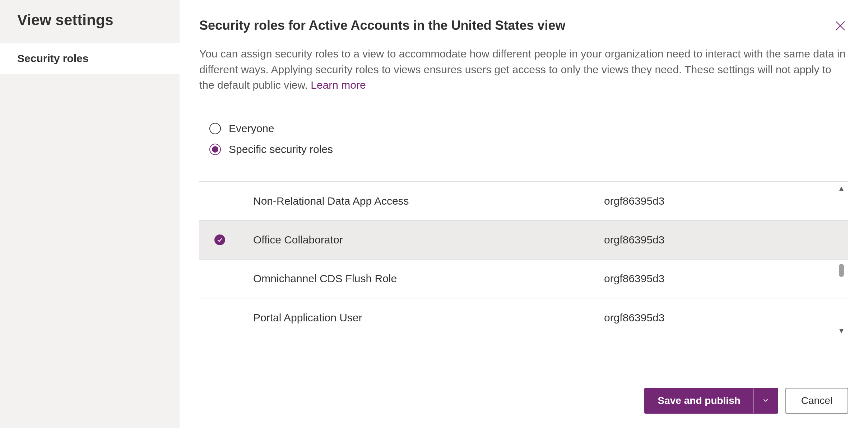  What do you see at coordinates (529, 149) in the screenshot?
I see `radio-specific-security-roles: Specific security roles` at bounding box center [529, 149].